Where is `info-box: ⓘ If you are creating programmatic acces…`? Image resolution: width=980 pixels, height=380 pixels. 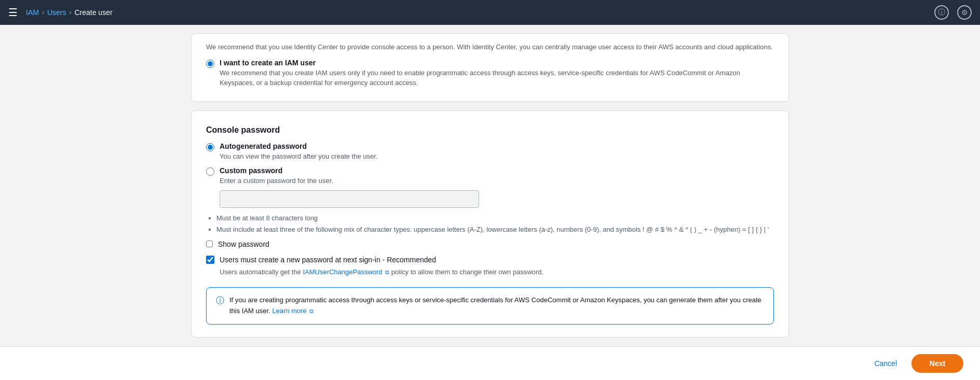
info-box: ⓘ If you are creating programmatic acces… is located at coordinates (490, 306).